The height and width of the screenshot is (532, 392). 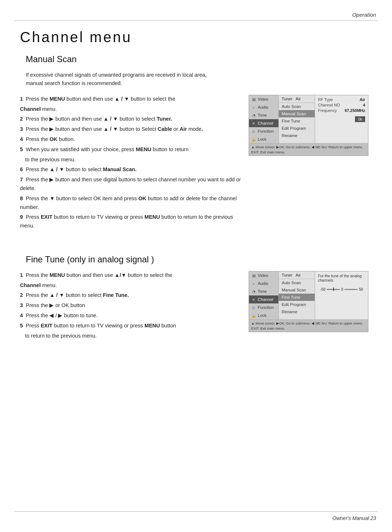 I want to click on menu-audio-1: ♪ Audio, so click(x=264, y=107).